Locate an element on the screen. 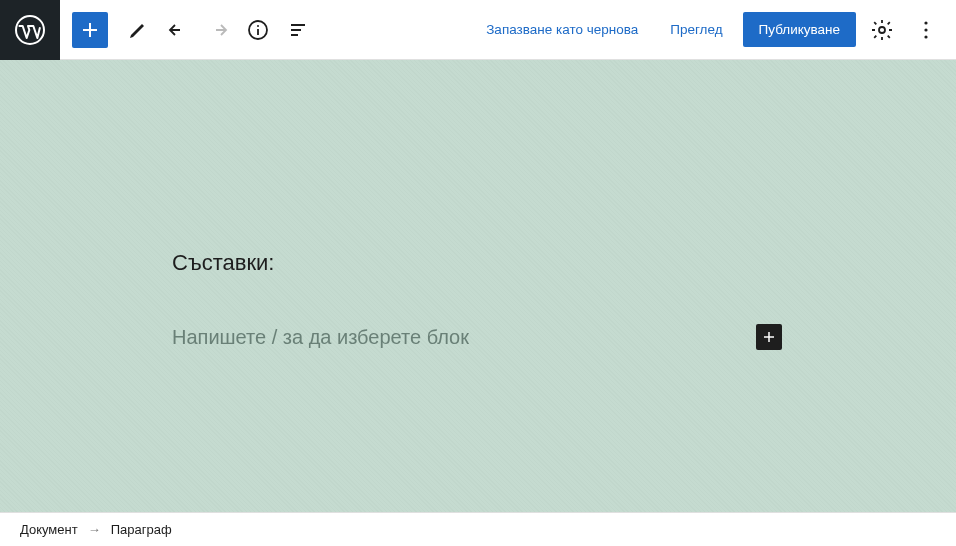 The height and width of the screenshot is (546, 956). undo-button is located at coordinates (178, 30).